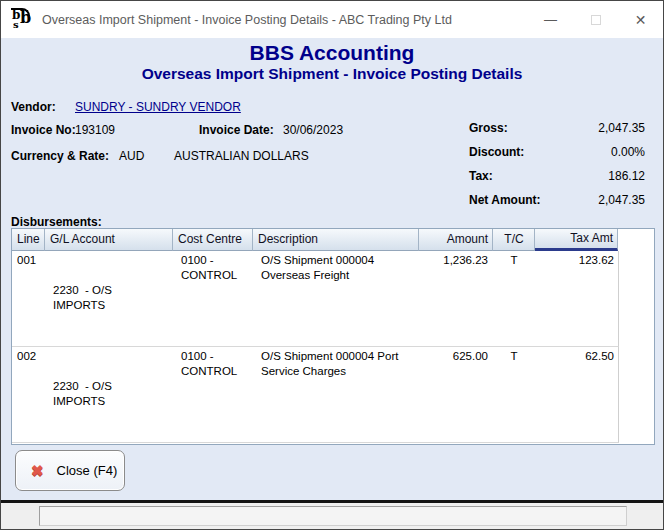 This screenshot has height=530, width=664. I want to click on cell-line: 001, so click(28, 298).